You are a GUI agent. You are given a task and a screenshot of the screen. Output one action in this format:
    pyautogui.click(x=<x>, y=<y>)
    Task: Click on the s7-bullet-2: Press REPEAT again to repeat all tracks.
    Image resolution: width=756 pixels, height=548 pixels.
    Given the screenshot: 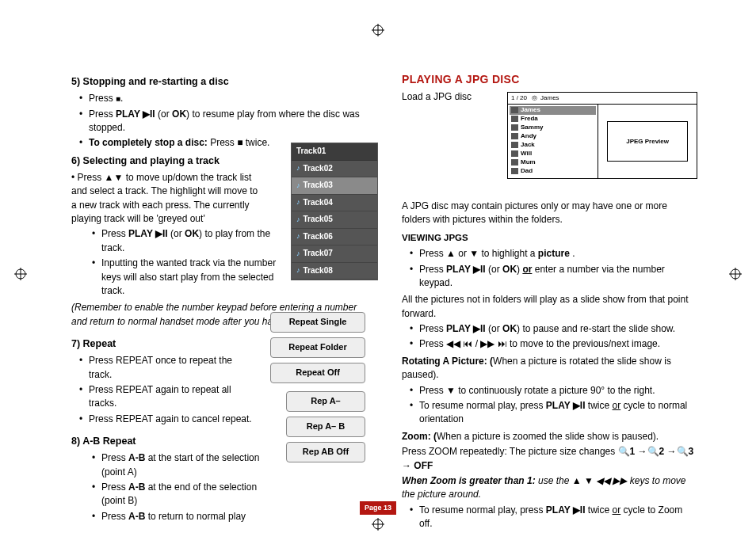 What is the action you would take?
    pyautogui.click(x=166, y=398)
    